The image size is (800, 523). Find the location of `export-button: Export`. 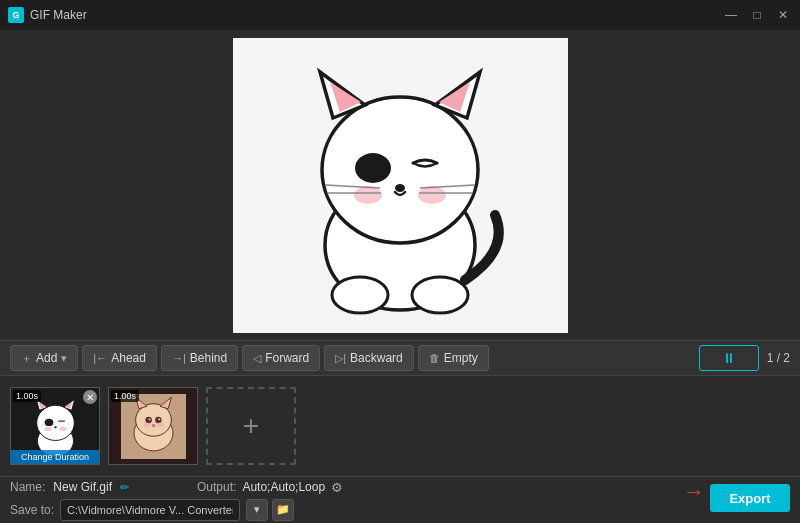

export-button: Export is located at coordinates (750, 498).